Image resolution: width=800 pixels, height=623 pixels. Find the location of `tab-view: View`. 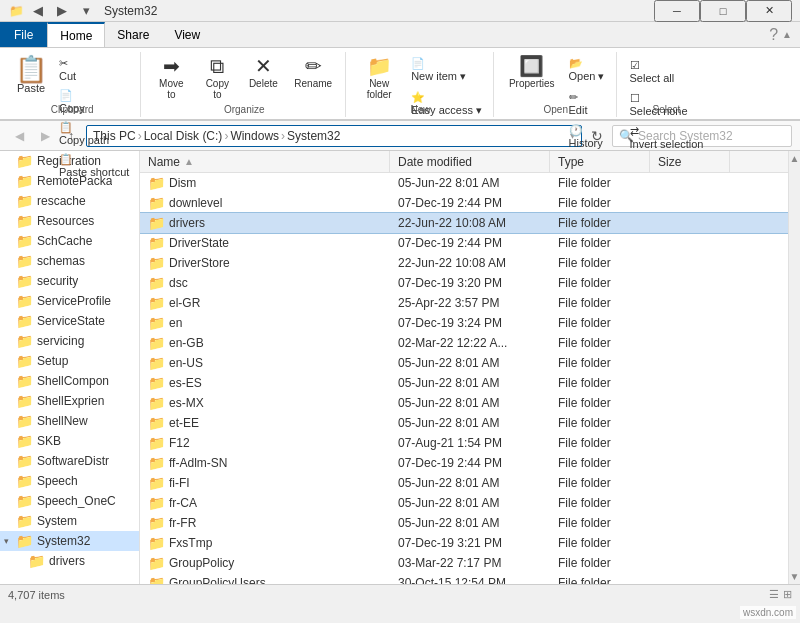

tab-view: View is located at coordinates (188, 34).